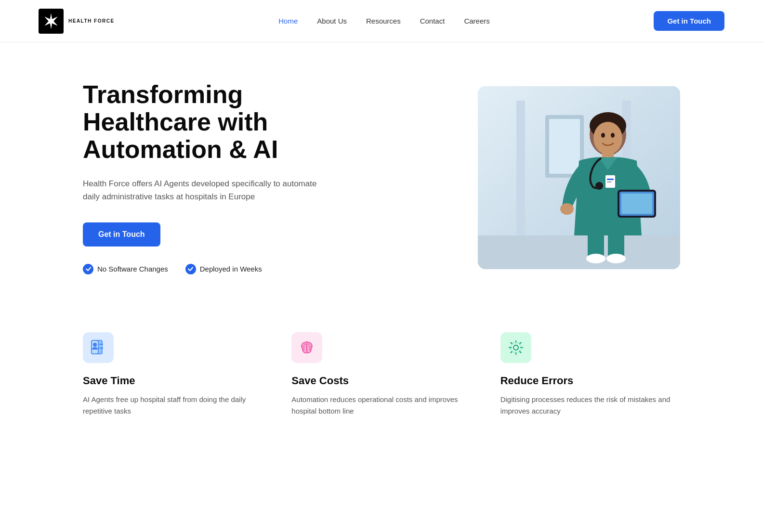  Describe the element at coordinates (382, 375) in the screenshot. I see `feature-save-costs: Save Costs Automation reduces operationa…` at that location.